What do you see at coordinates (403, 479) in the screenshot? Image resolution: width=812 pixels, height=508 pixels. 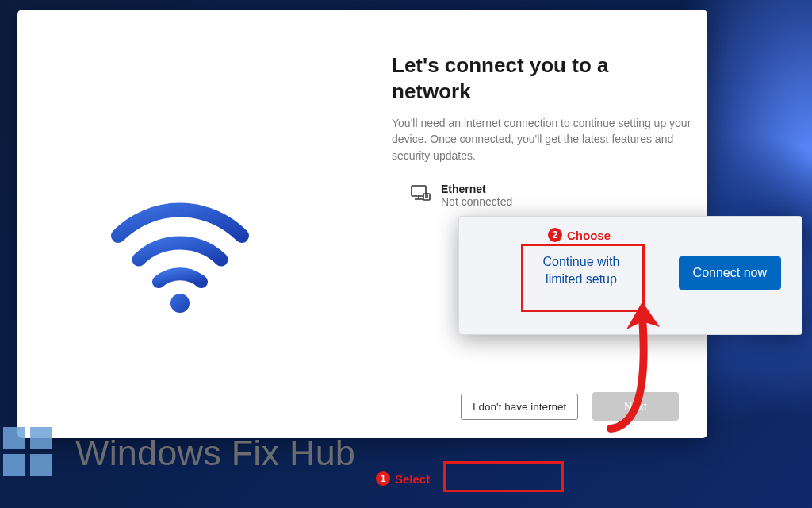 I see `annotation-tag-1: 1 Select` at bounding box center [403, 479].